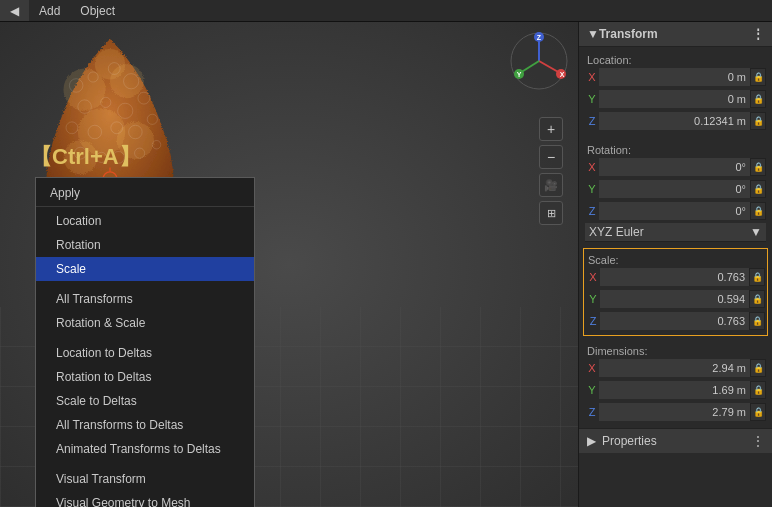 This screenshot has height=507, width=772. Describe the element at coordinates (14, 10) in the screenshot. I see `topbar-back: ◀` at that location.